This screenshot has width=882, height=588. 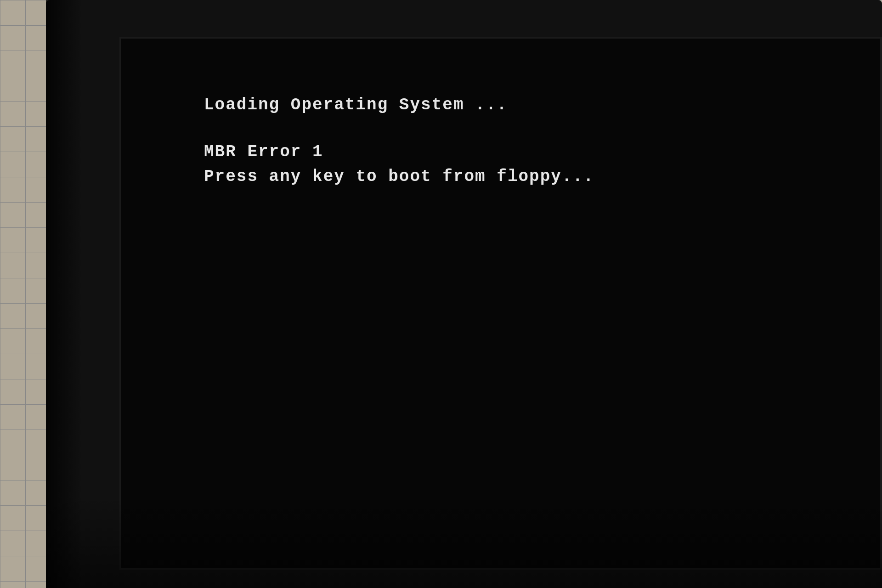 I want to click on loading-os-text: Loading Operating System ..., so click(x=501, y=105).